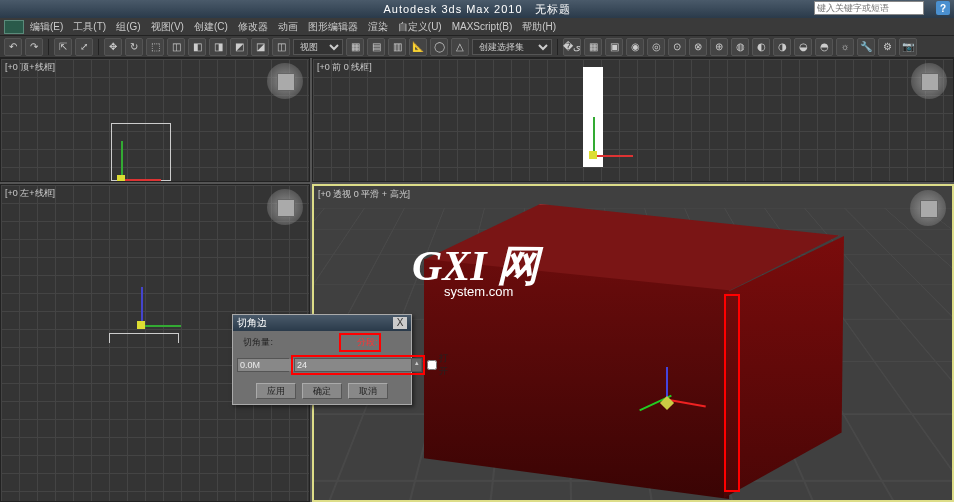  What do you see at coordinates (397, 47) in the screenshot?
I see `tool-icon: ▥` at bounding box center [397, 47].